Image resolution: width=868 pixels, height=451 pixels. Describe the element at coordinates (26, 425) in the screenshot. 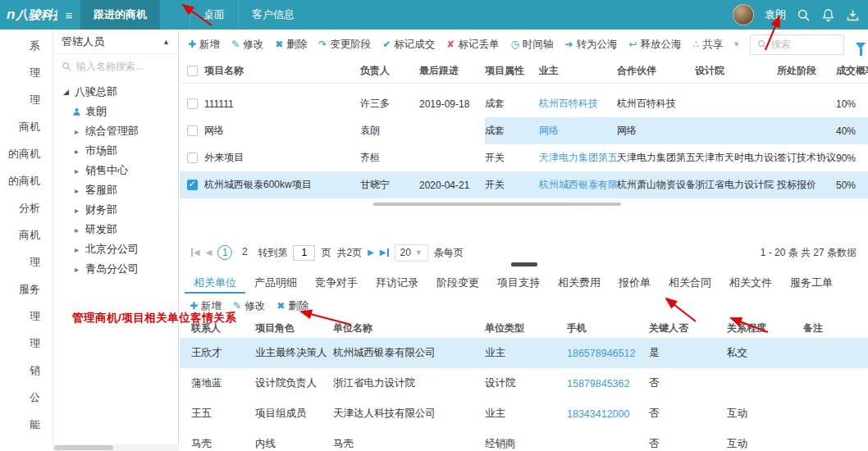

I see `left-menu-item: 能` at that location.